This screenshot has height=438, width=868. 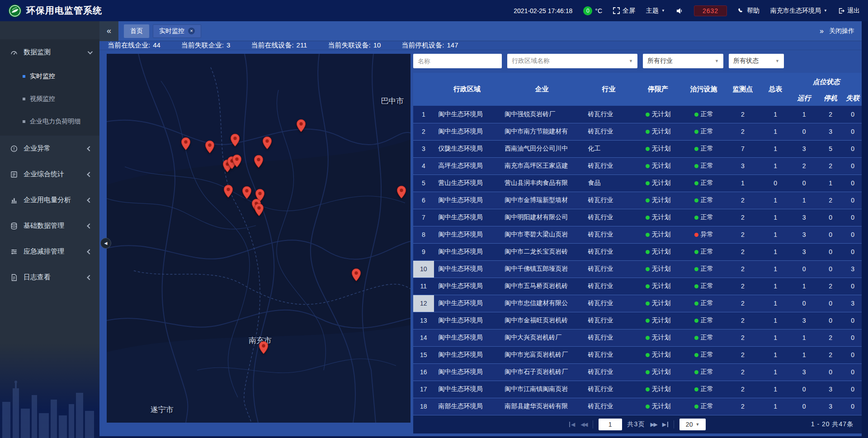 What do you see at coordinates (658, 269) in the screenshot?
I see `cell-limit-status: 无计划` at bounding box center [658, 269].